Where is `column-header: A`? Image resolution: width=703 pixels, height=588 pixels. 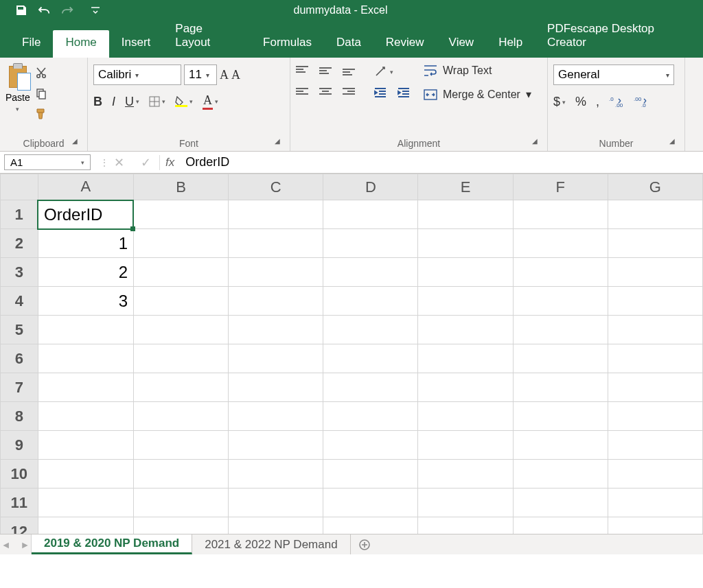
column-header: A is located at coordinates (85, 187).